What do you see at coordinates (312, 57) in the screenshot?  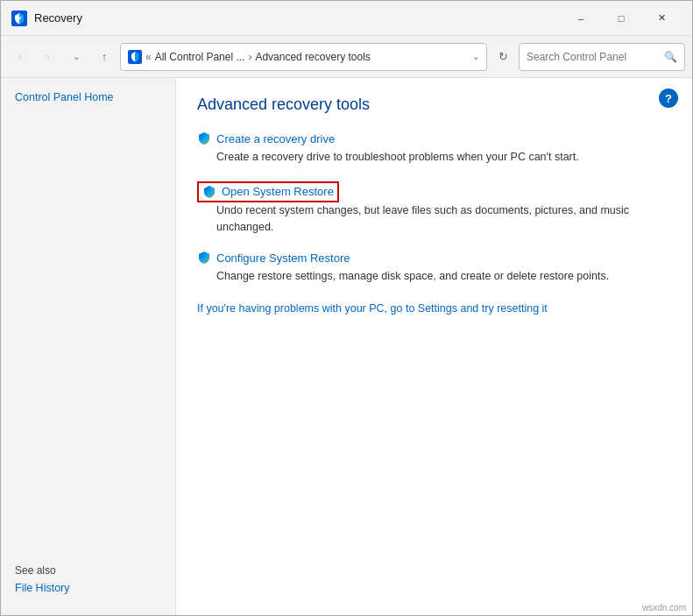 I see `path-recovery: Advanced recovery tools` at bounding box center [312, 57].